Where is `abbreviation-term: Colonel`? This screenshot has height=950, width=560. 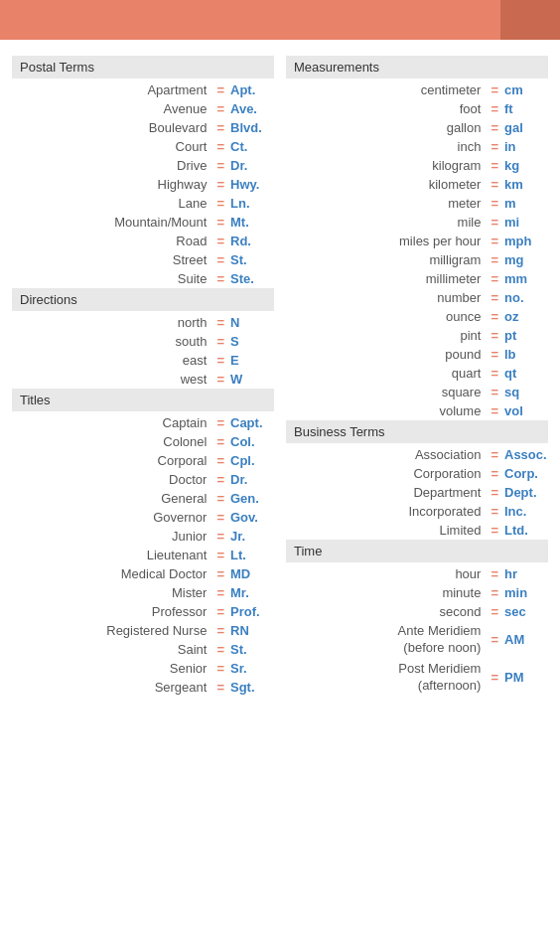
abbreviation-term: Colonel is located at coordinates (111, 441).